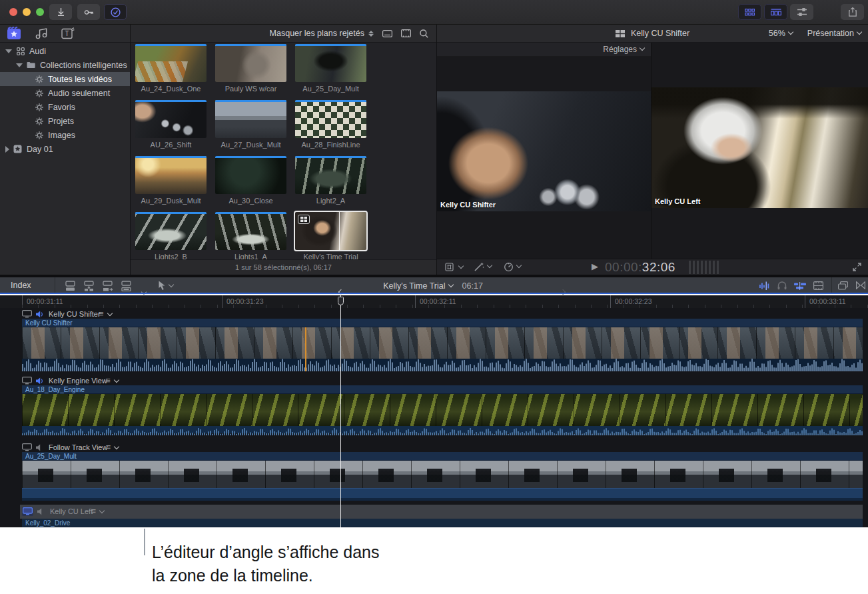  What do you see at coordinates (63, 511) in the screenshot?
I see `angle-header-kelly-cu-left: Kelly CU Left ≡` at bounding box center [63, 511].